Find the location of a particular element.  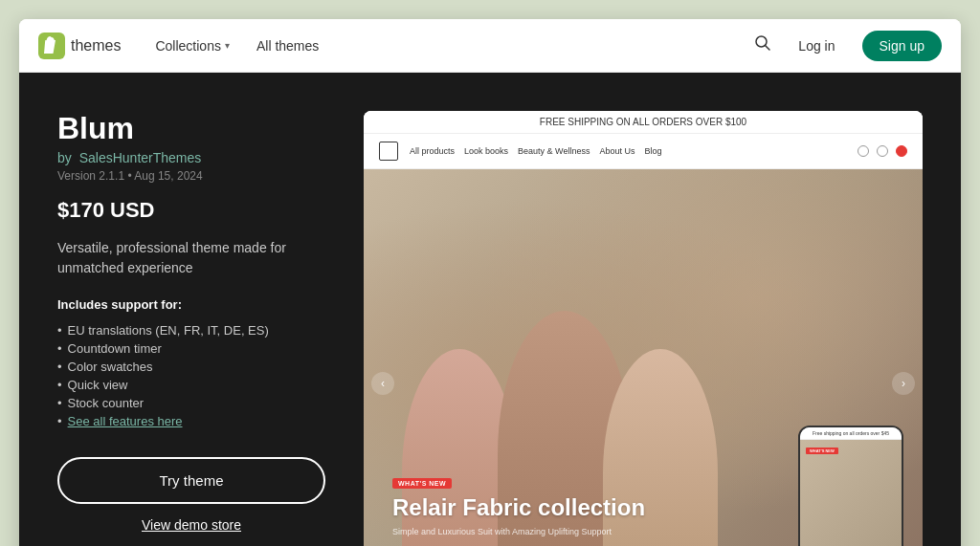

feature-item: Stock counter is located at coordinates (191, 404).